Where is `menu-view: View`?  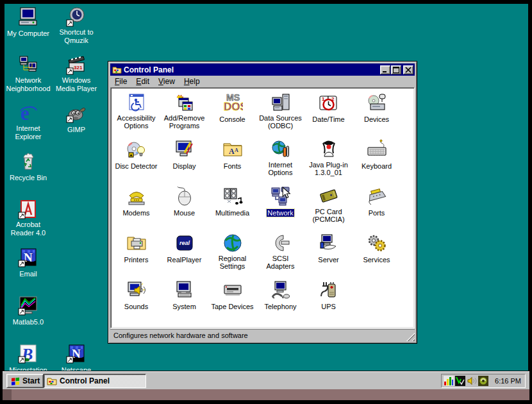 menu-view: View is located at coordinates (167, 81).